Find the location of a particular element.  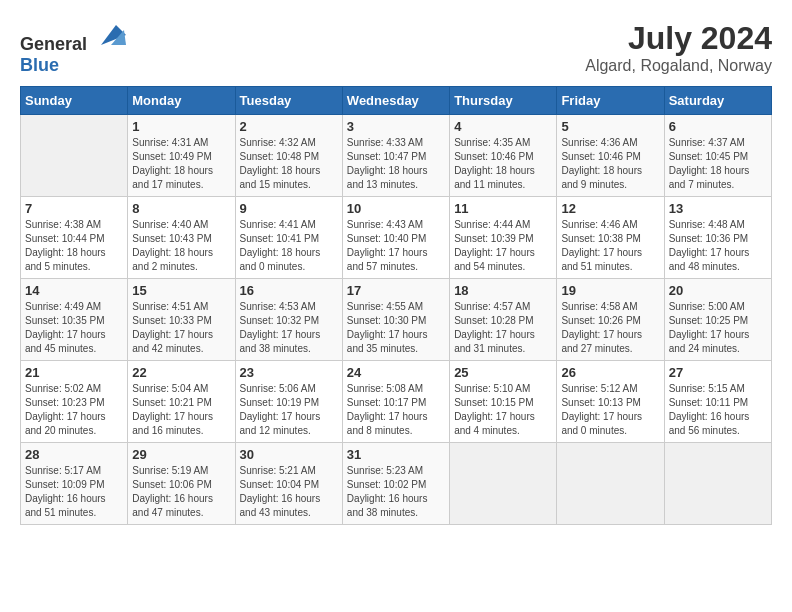

calendar-cell: 18Sunrise: 4:57 AM Sunset: 10:28 PM Dayl… is located at coordinates (504, 320).